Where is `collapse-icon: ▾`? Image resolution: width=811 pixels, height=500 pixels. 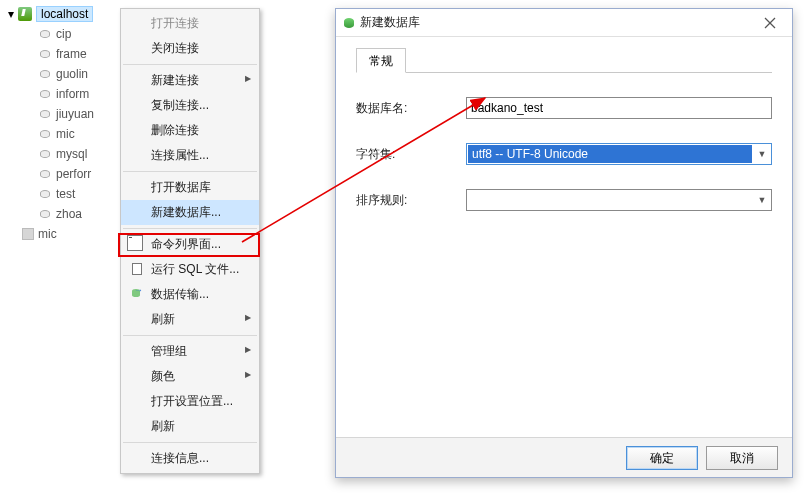 collapse-icon: ▾ is located at coordinates (13, 14).